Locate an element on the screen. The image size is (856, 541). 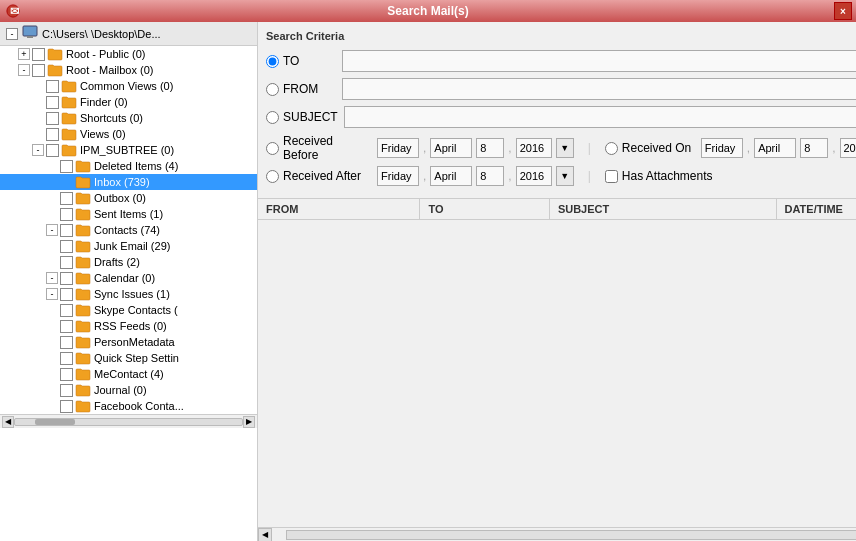
tree-item-views: Views (0) is located at coordinates (128, 134).